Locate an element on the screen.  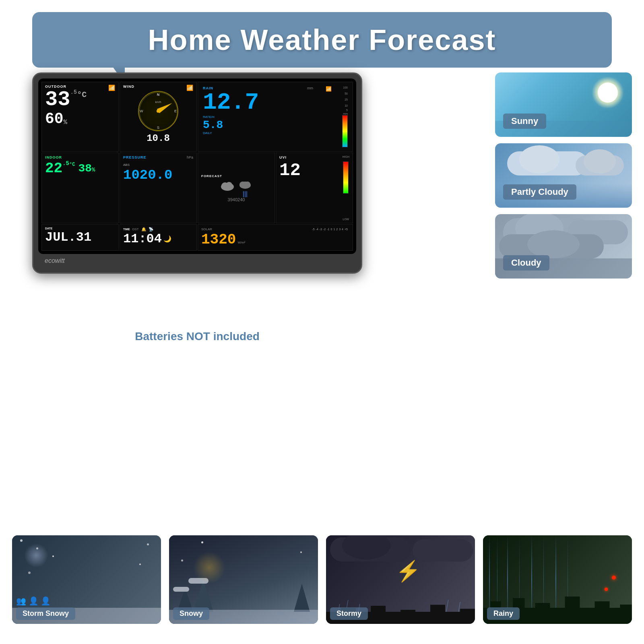
time-value: 11:04 🌙 is located at coordinates (158, 239).